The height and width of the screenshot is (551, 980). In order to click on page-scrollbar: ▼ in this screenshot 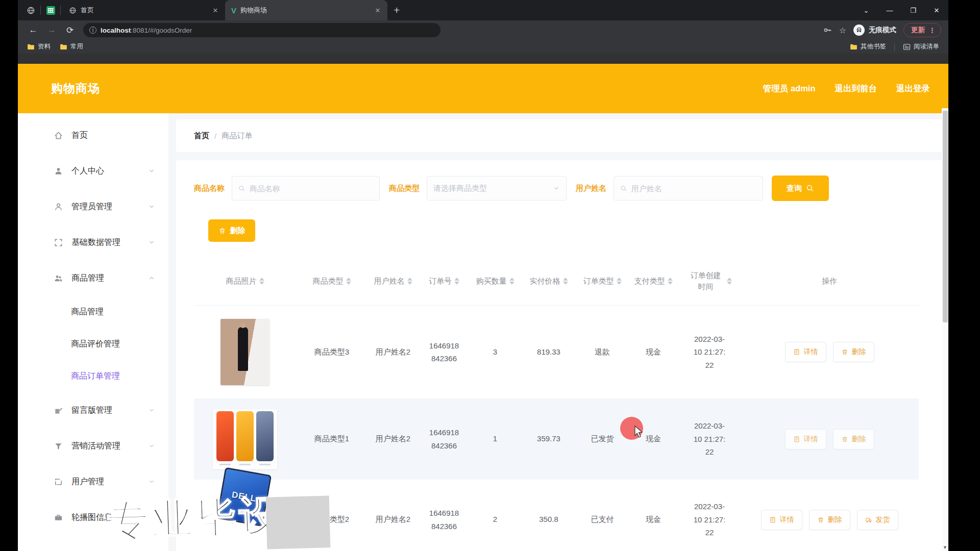, I will do `click(945, 330)`.